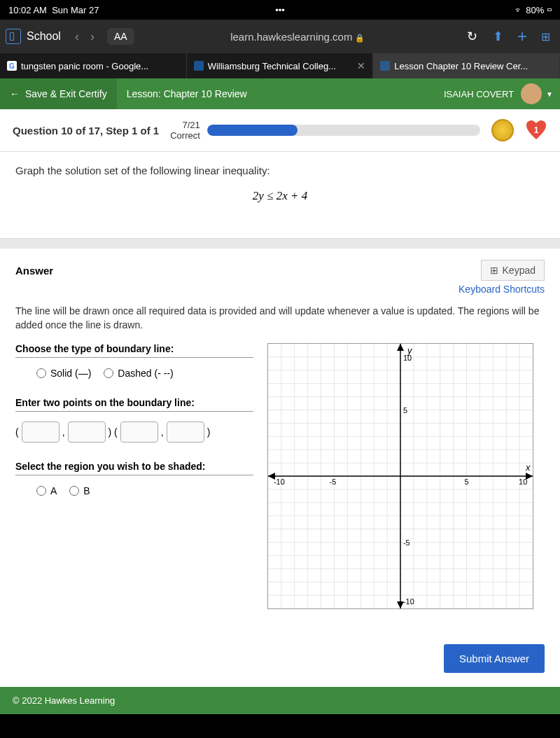 The width and height of the screenshot is (560, 738). Describe the element at coordinates (528, 468) in the screenshot. I see `x-axis-label: x` at that location.